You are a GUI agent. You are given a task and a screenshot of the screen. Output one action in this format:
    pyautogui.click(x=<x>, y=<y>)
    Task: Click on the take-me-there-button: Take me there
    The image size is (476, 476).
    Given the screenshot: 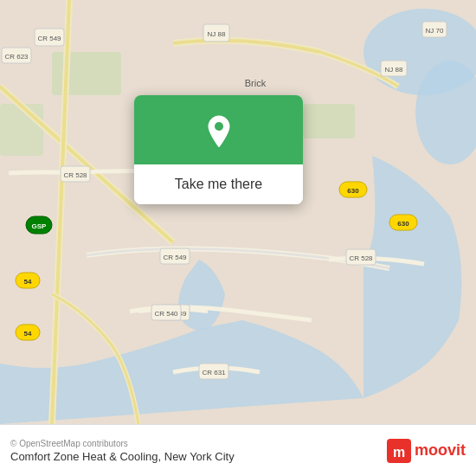 What is the action you would take?
    pyautogui.click(x=218, y=184)
    